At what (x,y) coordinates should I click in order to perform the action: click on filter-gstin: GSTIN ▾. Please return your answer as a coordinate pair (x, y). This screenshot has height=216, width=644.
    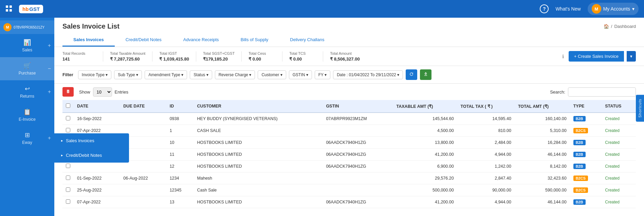
    Looking at the image, I should click on (300, 75).